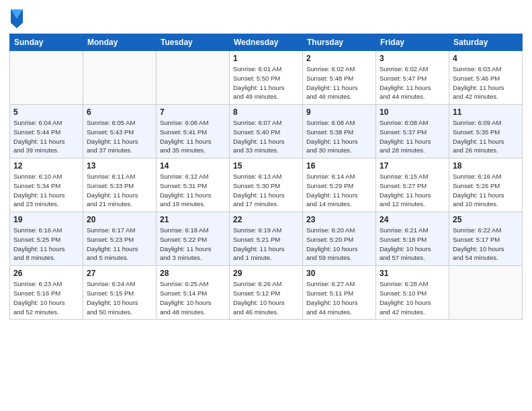 The image size is (532, 411). I want to click on day-info: Sunrise: 6:06 AM Sunset: 5:41 PM Dayligh…, so click(193, 137).